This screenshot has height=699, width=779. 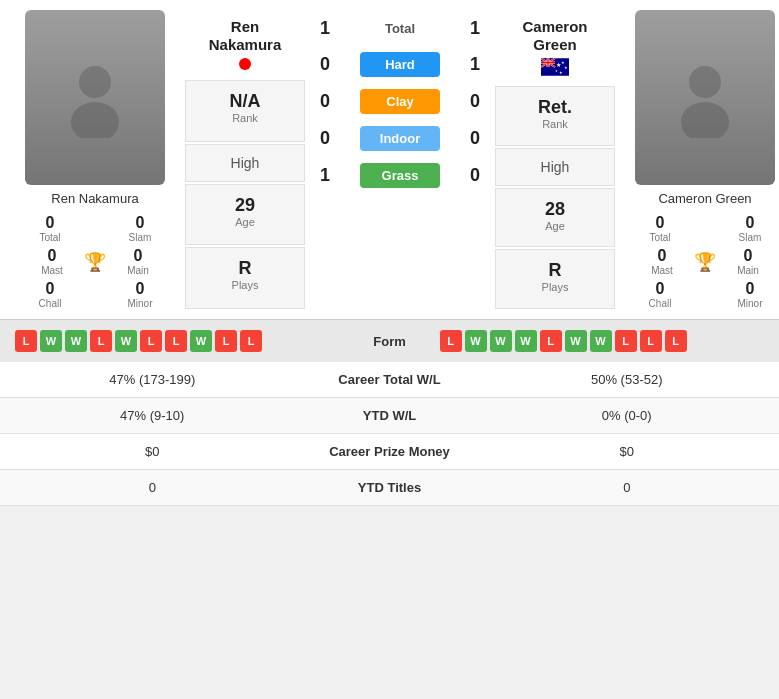 I want to click on player1-name-display: RenNakamura, so click(x=245, y=36).